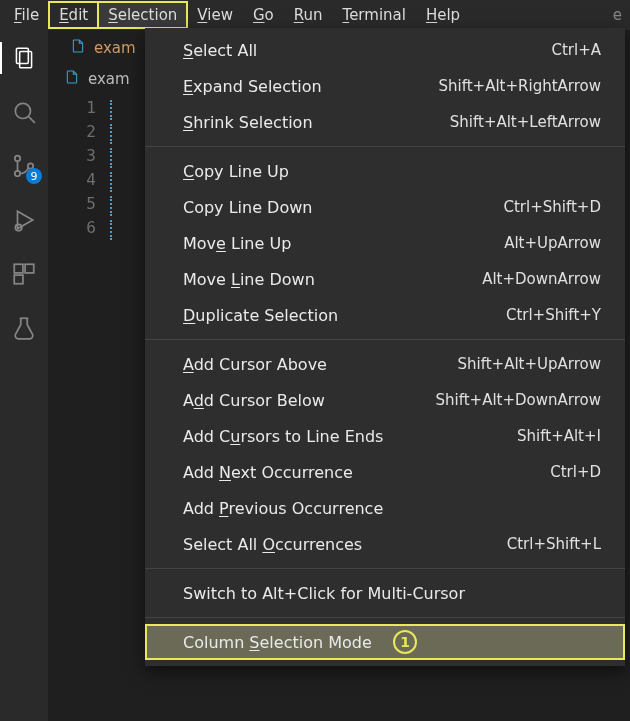  What do you see at coordinates (24, 376) in the screenshot?
I see `activity-bar: 9` at bounding box center [24, 376].